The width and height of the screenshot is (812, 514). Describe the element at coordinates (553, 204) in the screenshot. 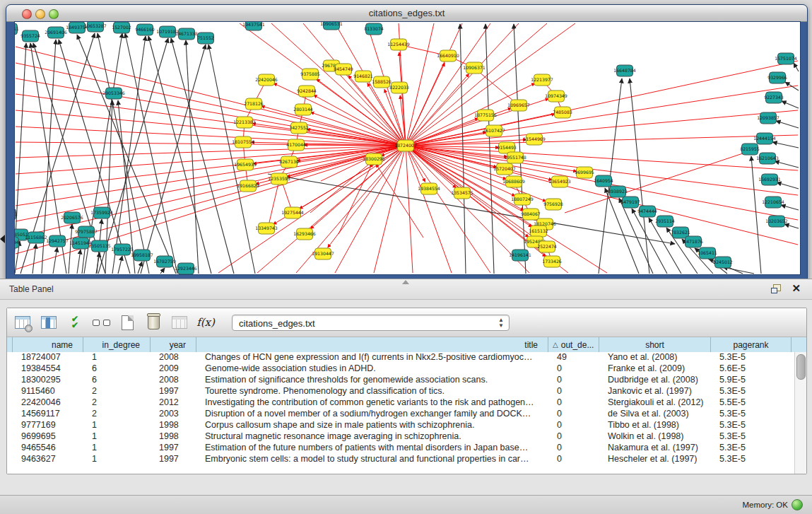

I see `graph-node: 9756928` at that location.